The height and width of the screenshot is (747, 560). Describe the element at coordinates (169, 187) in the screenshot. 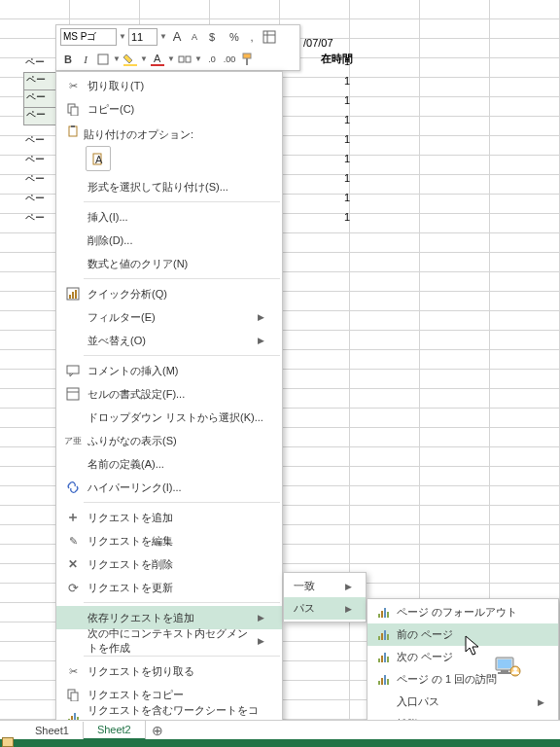

I see `menu-paste-special: 形式を選択して貼り付け(S)...` at that location.